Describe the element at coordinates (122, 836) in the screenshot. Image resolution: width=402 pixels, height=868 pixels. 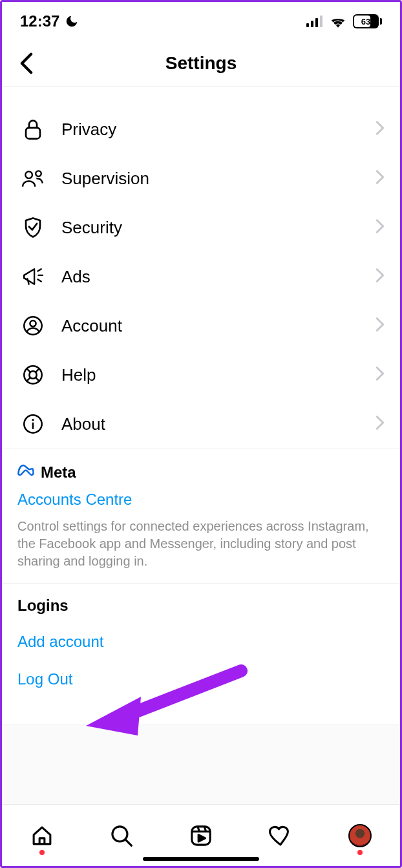
I see `tab-search` at that location.